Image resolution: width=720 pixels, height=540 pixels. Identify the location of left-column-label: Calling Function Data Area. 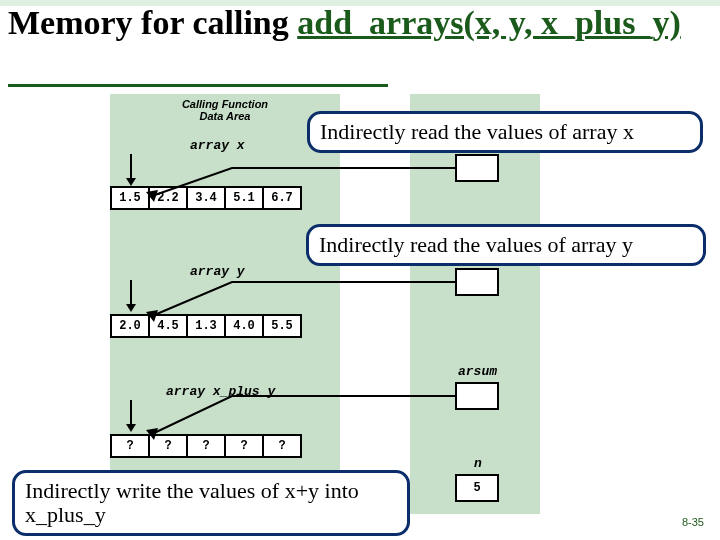
(225, 110).